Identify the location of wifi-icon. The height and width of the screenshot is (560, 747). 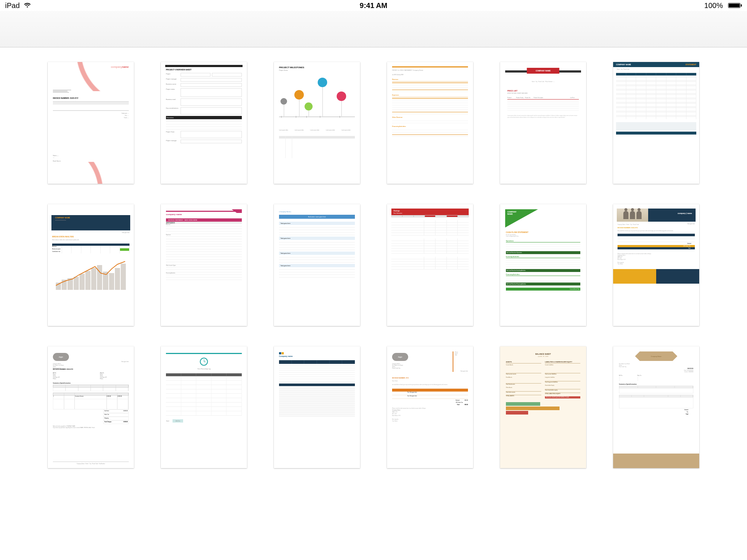
(27, 6).